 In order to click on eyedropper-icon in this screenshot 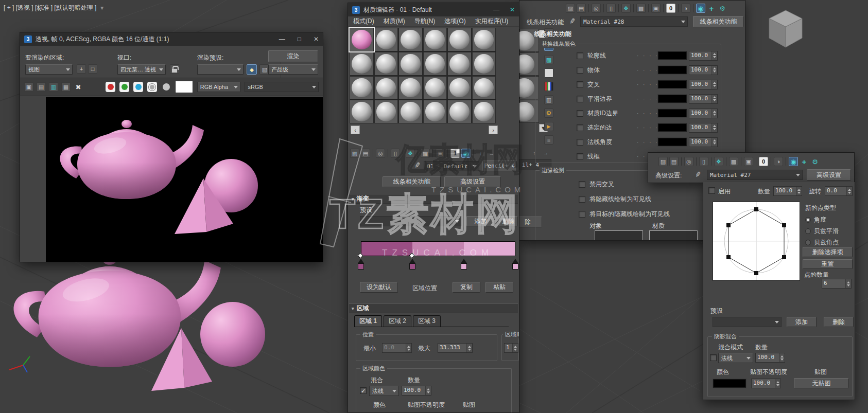, I will do `click(572, 21)`.